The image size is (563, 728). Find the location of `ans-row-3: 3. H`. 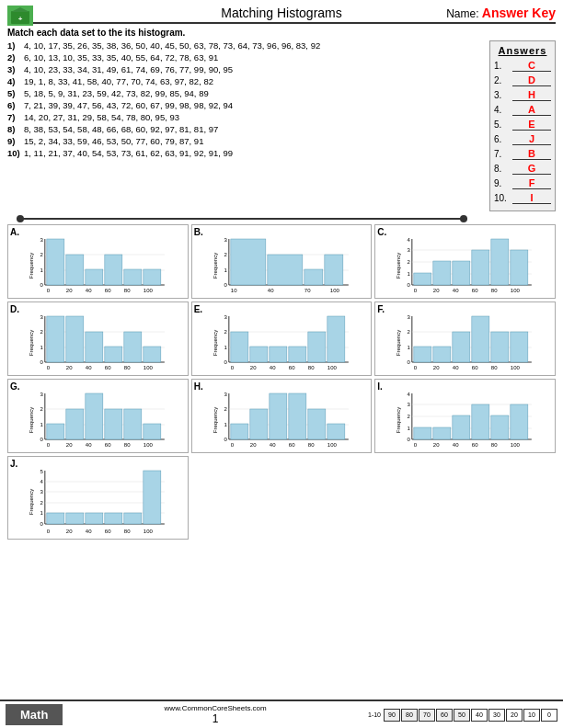

ans-row-3: 3. H is located at coordinates (523, 96).